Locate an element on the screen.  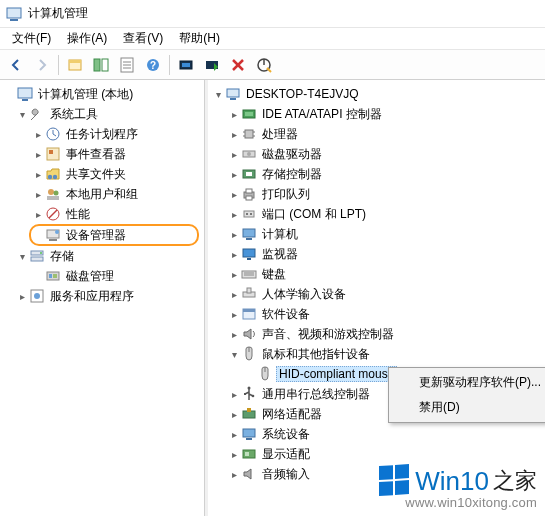
up-button is located at coordinates (75, 65).